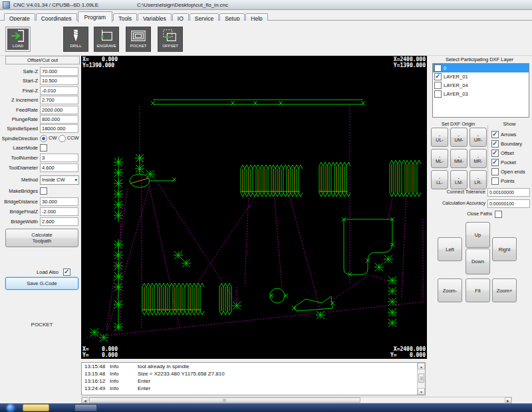 The height and width of the screenshot is (412, 532). I want to click on layer-name: LAYER_03, so click(456, 94).